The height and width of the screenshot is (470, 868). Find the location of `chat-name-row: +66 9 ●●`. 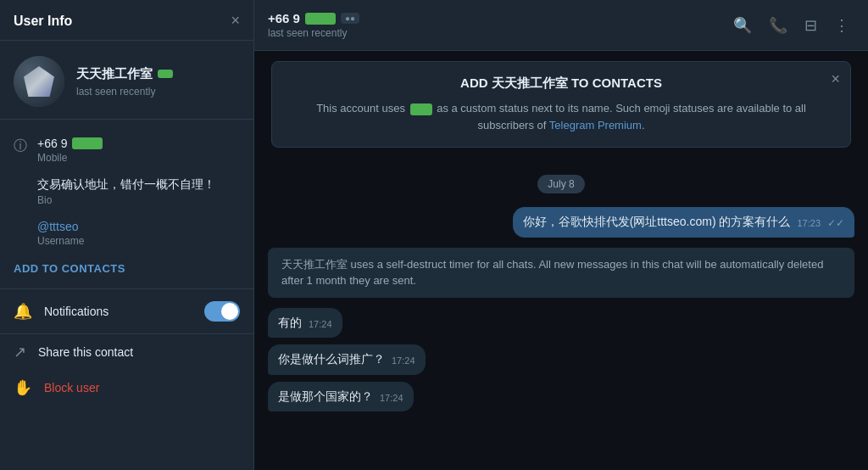

chat-name-row: +66 9 ●● is located at coordinates (498, 19).